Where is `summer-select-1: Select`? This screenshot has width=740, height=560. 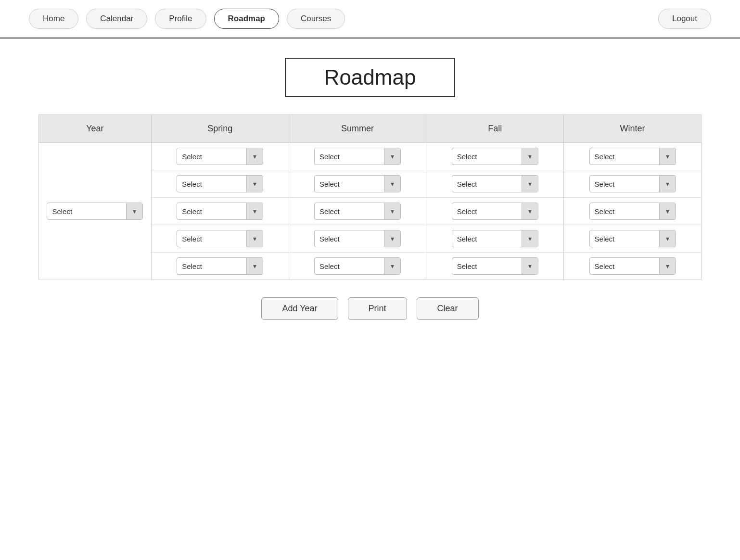 summer-select-1: Select is located at coordinates (349, 157).